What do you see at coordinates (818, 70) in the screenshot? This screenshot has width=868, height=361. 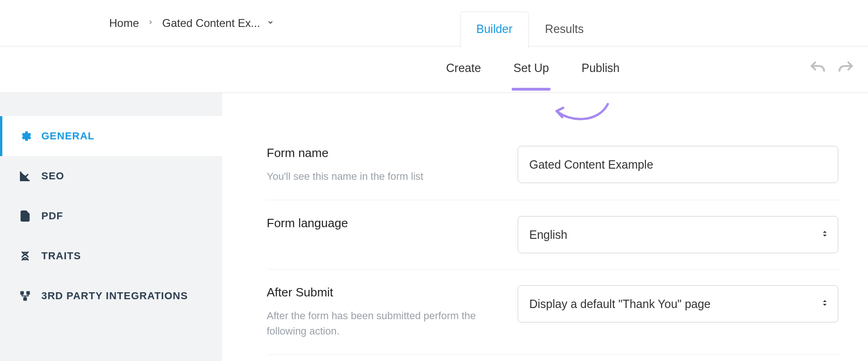 I see `undo-icon` at bounding box center [818, 70].